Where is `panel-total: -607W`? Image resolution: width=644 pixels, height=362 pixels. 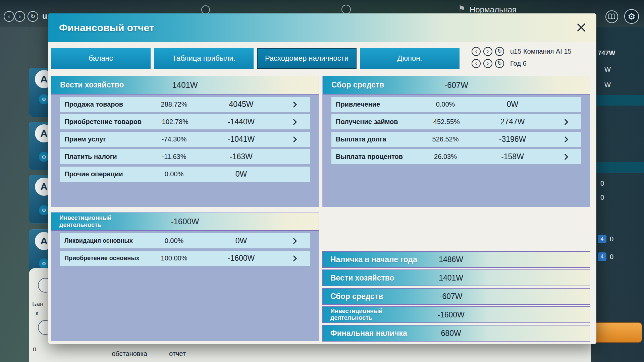
panel-total: -607W is located at coordinates (456, 85).